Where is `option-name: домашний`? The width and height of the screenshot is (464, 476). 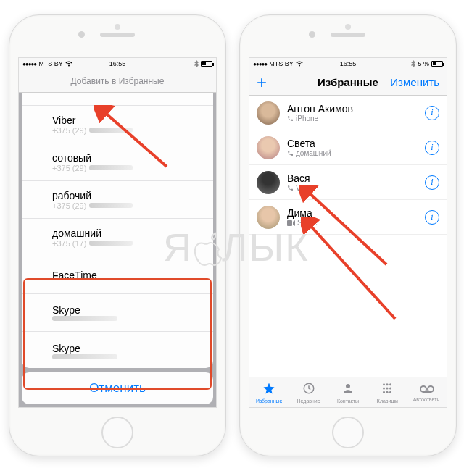 option-name: домашний is located at coordinates (128, 233).